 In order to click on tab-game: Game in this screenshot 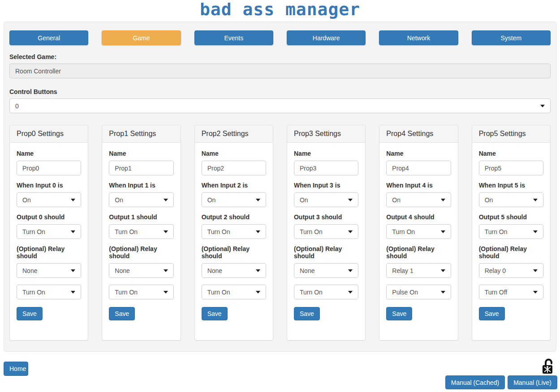, I will do `click(141, 38)`.